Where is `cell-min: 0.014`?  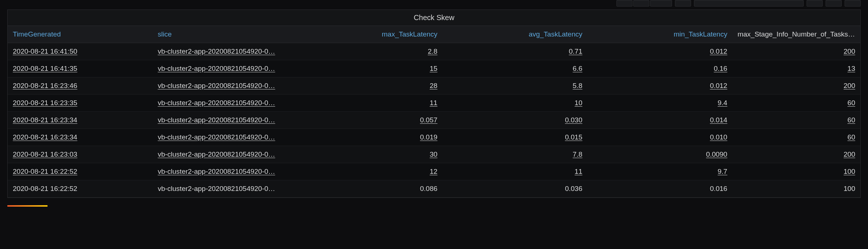
cell-min: 0.014 is located at coordinates (660, 120).